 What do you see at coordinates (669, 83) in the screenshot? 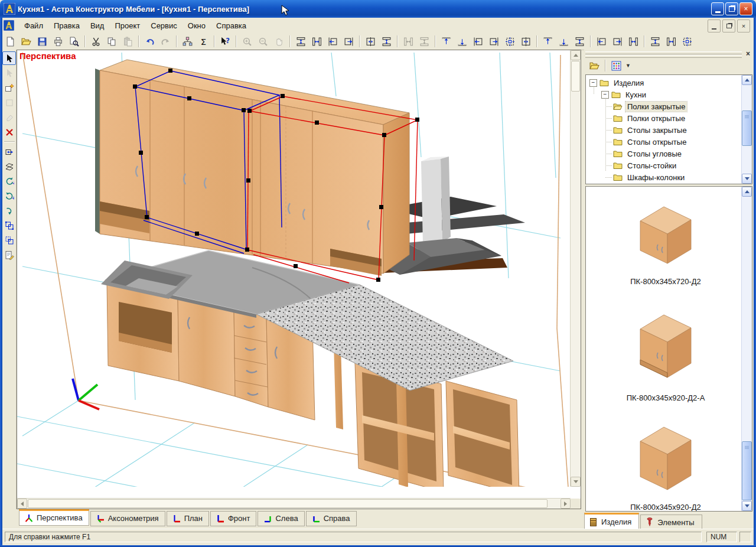
I see `tree-item-izdeliya: − Изделия` at bounding box center [669, 83].